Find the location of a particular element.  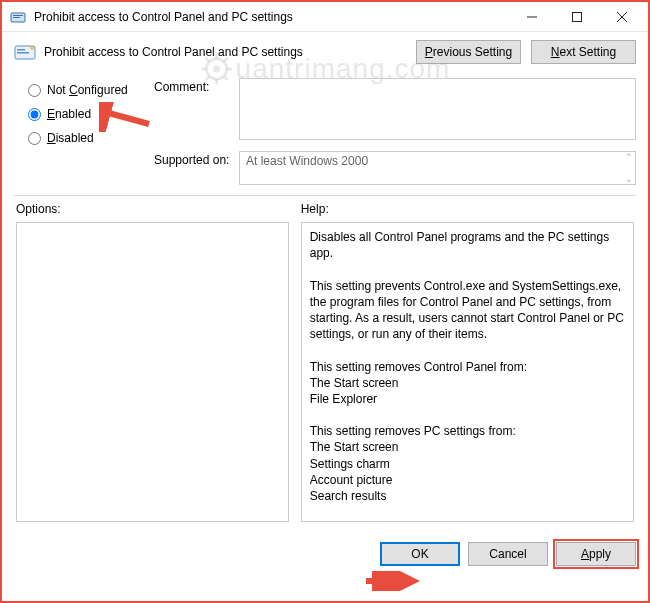

comment-textarea is located at coordinates (438, 109).